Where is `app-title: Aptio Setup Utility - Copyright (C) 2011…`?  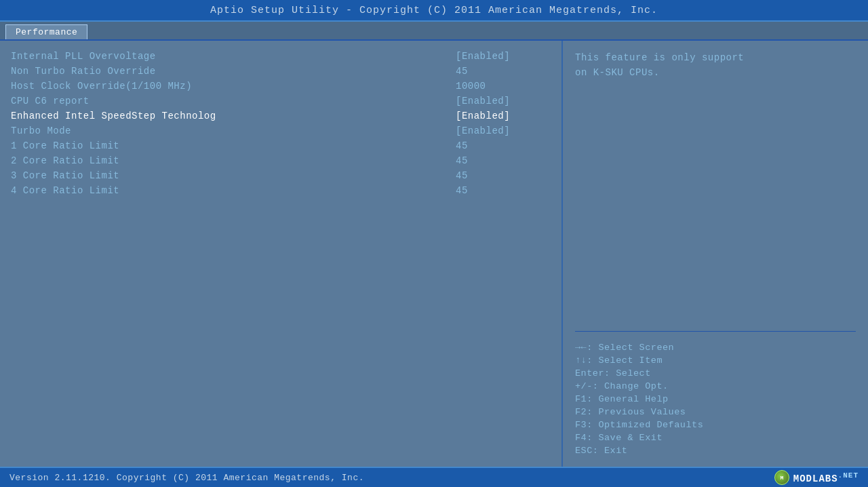 app-title: Aptio Setup Utility - Copyright (C) 2011… is located at coordinates (434, 11).